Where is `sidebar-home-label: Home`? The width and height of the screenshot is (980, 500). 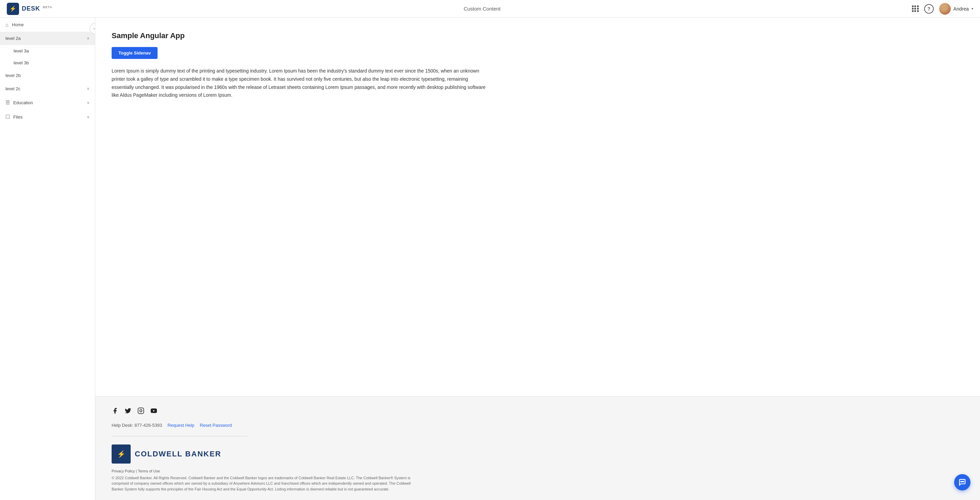 sidebar-home-label: Home is located at coordinates (18, 25).